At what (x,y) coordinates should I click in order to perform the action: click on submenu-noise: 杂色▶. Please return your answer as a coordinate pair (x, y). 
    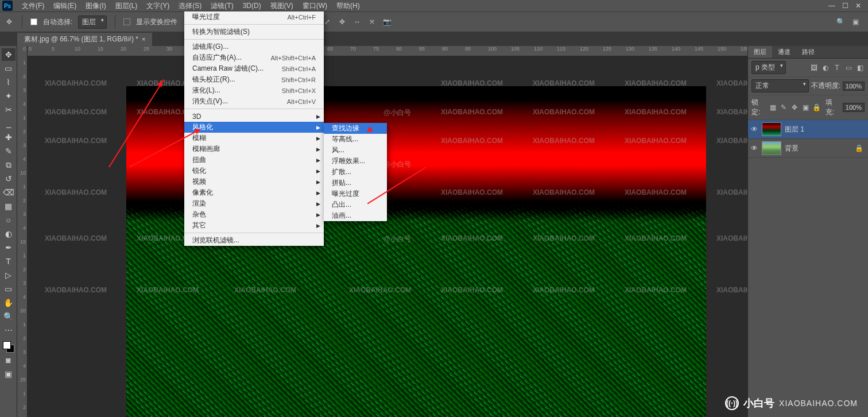
    Looking at the image, I should click on (254, 215).